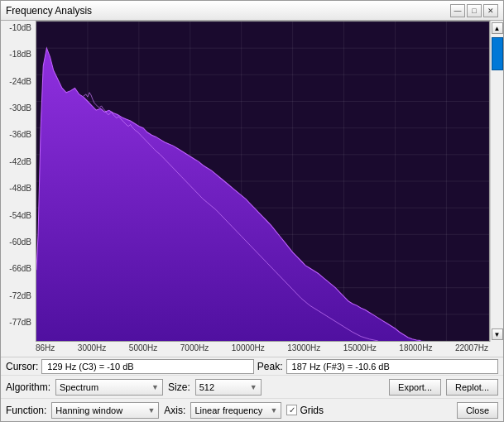  What do you see at coordinates (143, 350) in the screenshot?
I see `x-label-2: 5000Hz` at bounding box center [143, 350].